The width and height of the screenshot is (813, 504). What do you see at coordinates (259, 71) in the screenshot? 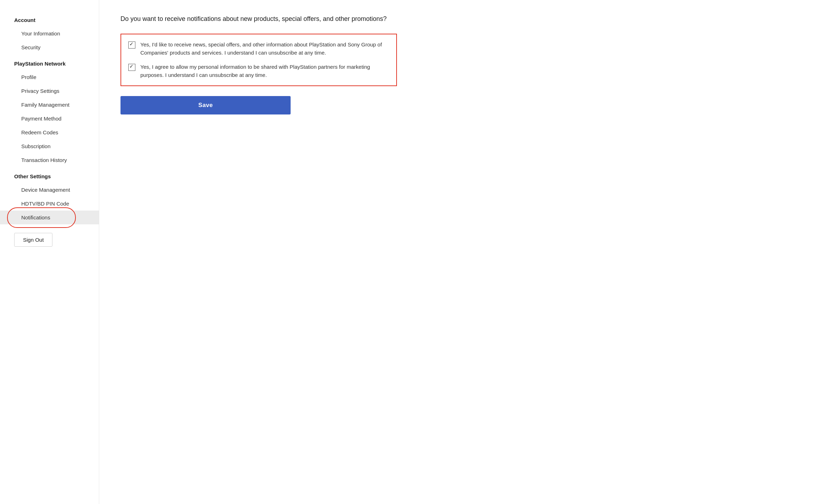
I see `checkbox-item-2: Yes, I agree to allow my personal inform…` at bounding box center [259, 71].